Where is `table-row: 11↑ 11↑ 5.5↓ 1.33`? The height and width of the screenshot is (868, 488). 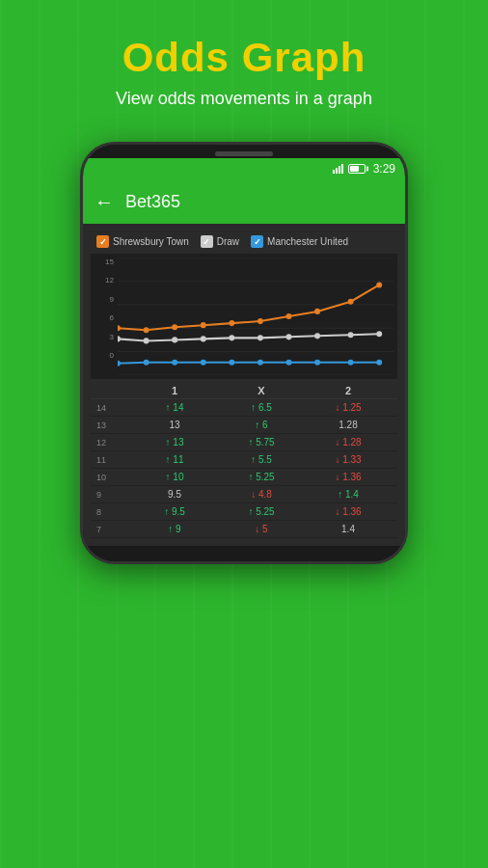 table-row: 11↑ 11↑ 5.5↓ 1.33 is located at coordinates (244, 460).